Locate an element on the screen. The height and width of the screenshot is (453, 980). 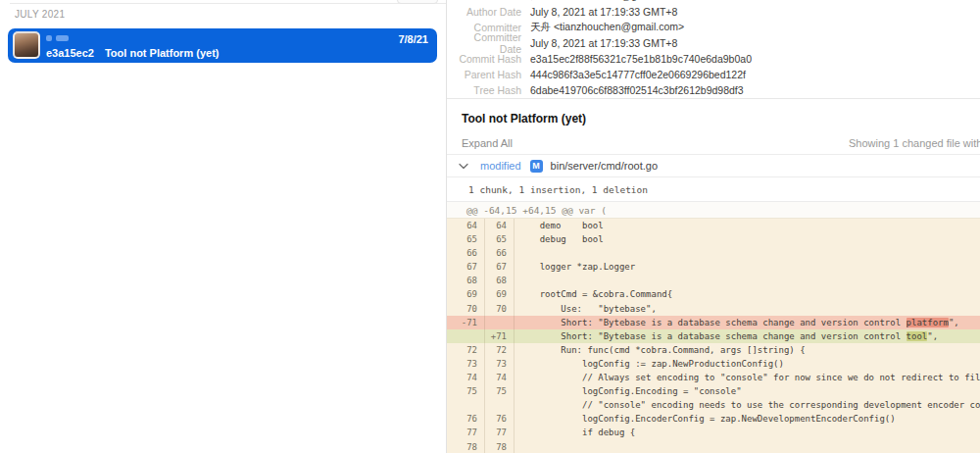
cutoff-toolbar-button is located at coordinates (417, 2).